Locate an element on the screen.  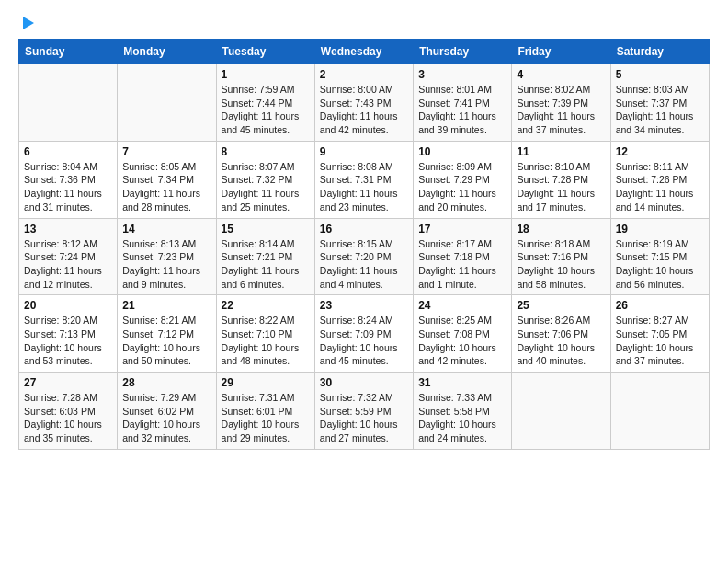
day-info: Sunrise: 8:26 AM Sunset: 7:06 PM Dayligh… is located at coordinates (561, 340).